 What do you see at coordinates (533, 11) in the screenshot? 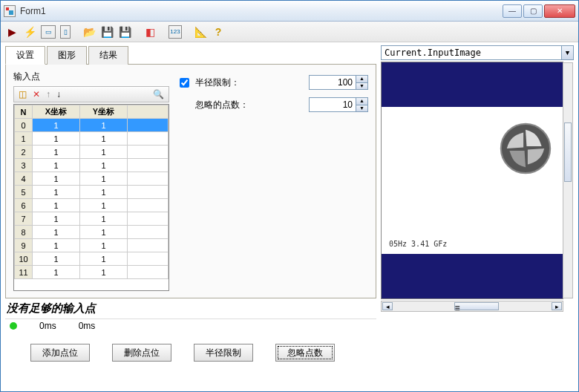
I see `maximize-button: ▢` at bounding box center [533, 11].